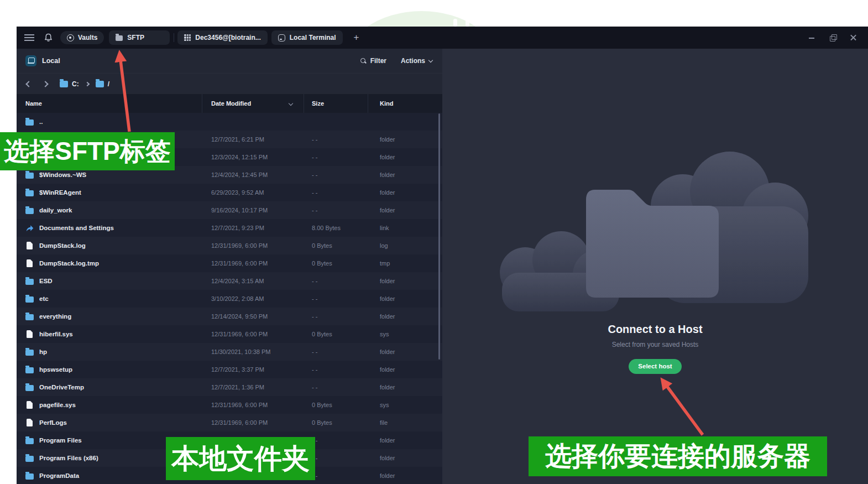 This screenshot has height=484, width=868. What do you see at coordinates (253, 281) in the screenshot?
I see `file-date: 12/4/2024, 3:15 AM` at bounding box center [253, 281].